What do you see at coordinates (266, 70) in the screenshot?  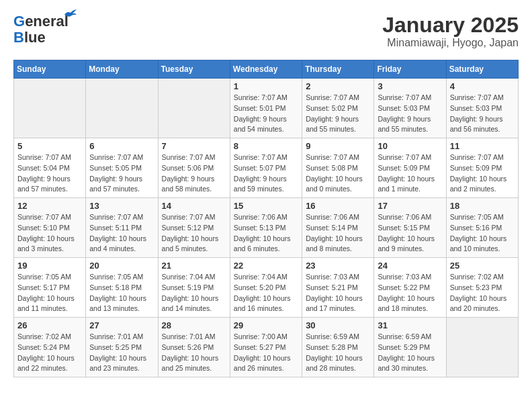 I see `calendar-header: SundayMondayTuesdayWednesdayThursdayFrid…` at bounding box center [266, 70].